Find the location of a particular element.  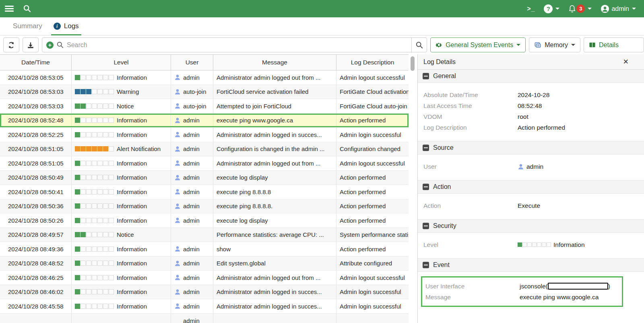

tab-logs: i Logs is located at coordinates (66, 29).